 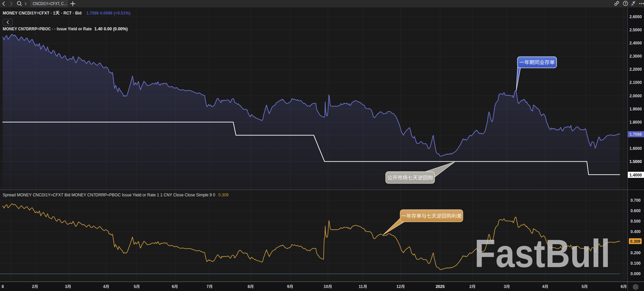 What do you see at coordinates (636, 96) in the screenshot?
I see `svg-text: 2.0000` at bounding box center [636, 96].